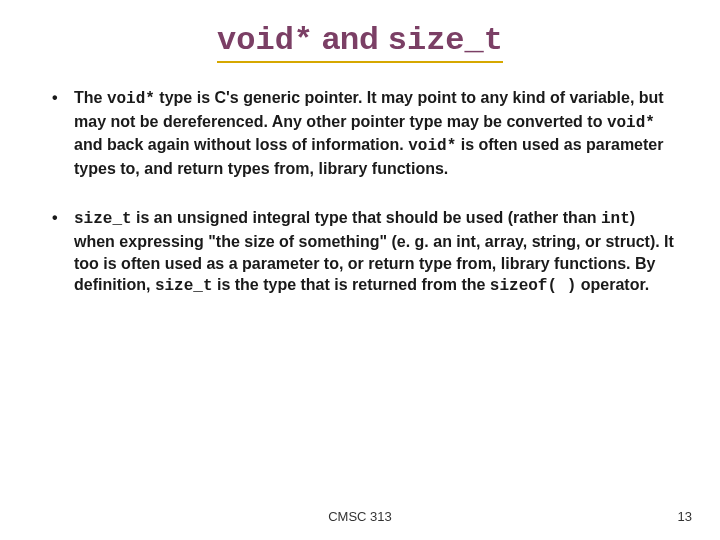 This screenshot has height=540, width=720. Describe the element at coordinates (363, 252) in the screenshot. I see `bullet-2: size_t is an unsigned integral type that…` at that location.